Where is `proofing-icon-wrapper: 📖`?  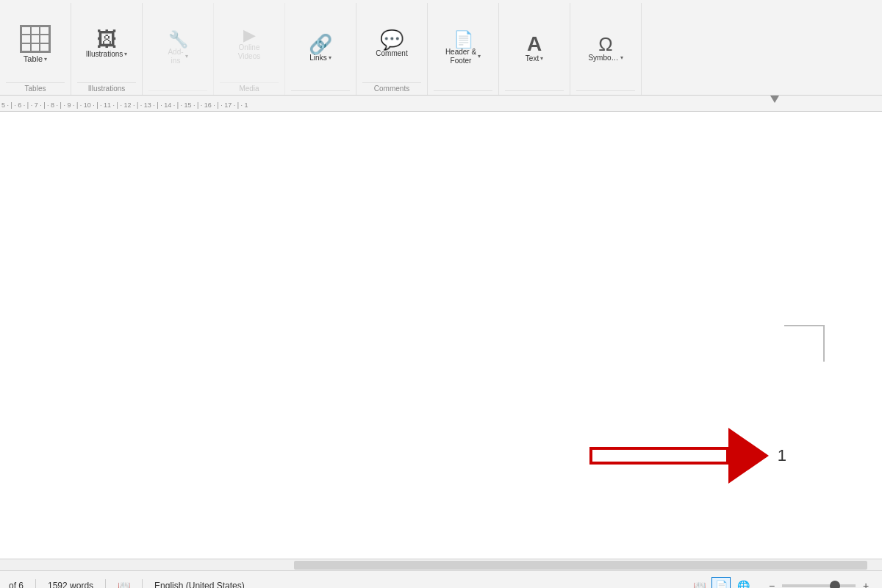 proofing-icon-wrapper: 📖 is located at coordinates (123, 584).